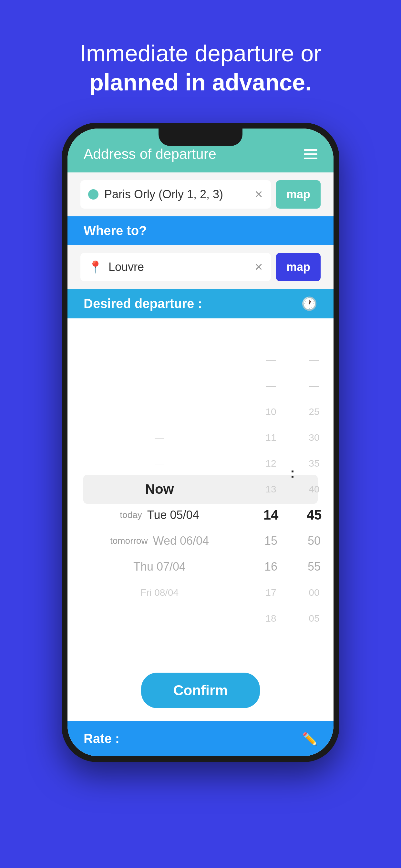 The image size is (401, 868). Describe the element at coordinates (298, 267) in the screenshot. I see `destination-map-button: map` at that location.